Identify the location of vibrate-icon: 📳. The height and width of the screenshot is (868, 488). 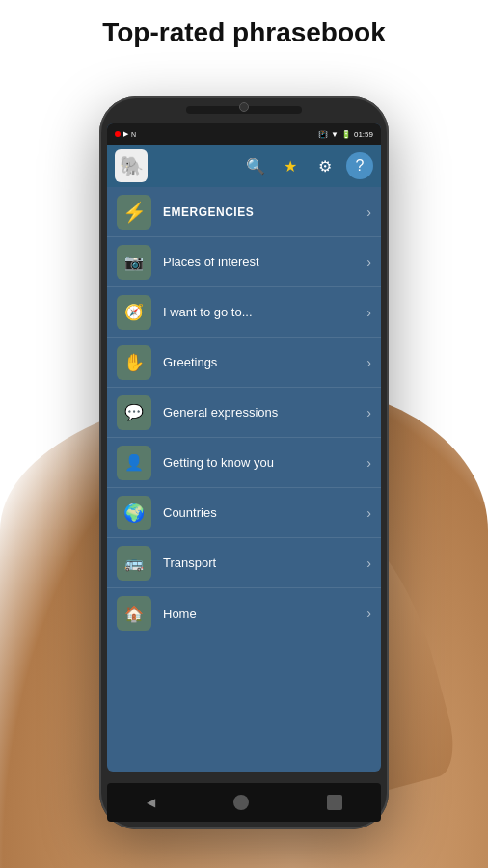
(323, 135).